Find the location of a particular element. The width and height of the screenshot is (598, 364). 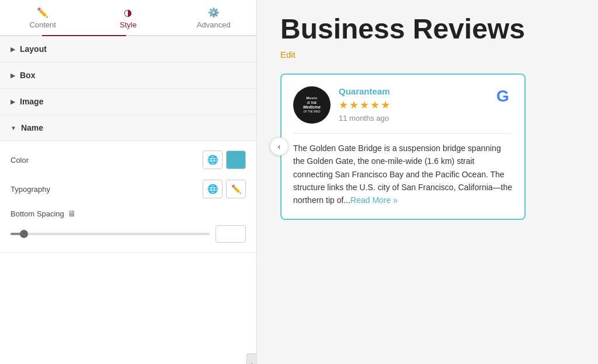

bottom-spacing-input is located at coordinates (231, 234).